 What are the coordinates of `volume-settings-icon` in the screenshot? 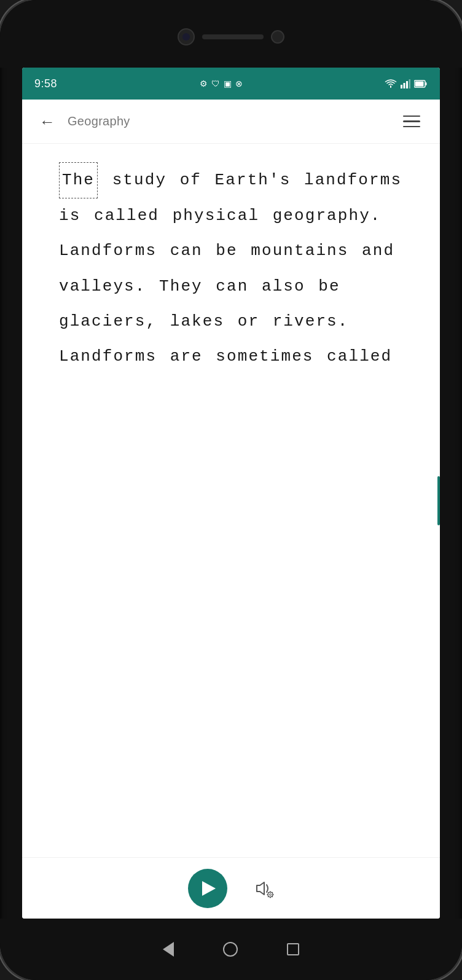 It's located at (263, 888).